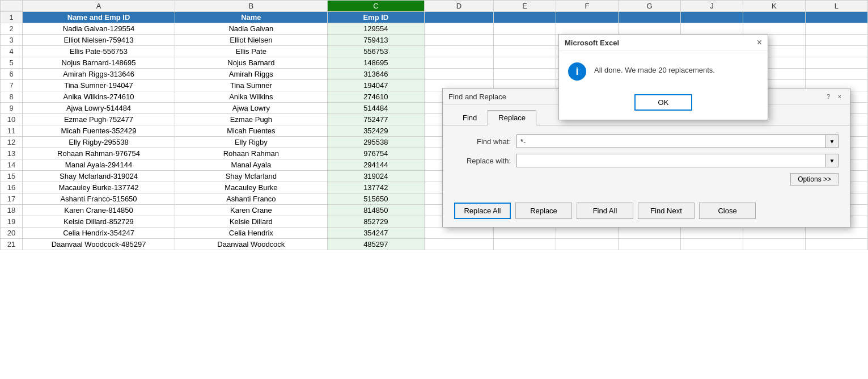 The height and width of the screenshot is (379, 868). What do you see at coordinates (671, 161) in the screenshot?
I see `replace-with-input` at bounding box center [671, 161].